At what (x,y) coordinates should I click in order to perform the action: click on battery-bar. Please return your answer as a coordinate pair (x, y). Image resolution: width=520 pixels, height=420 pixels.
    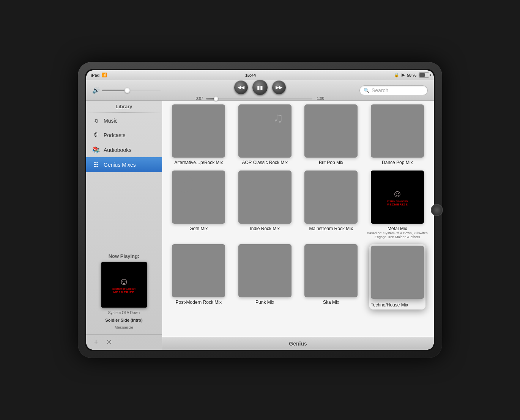
    Looking at the image, I should click on (424, 75).